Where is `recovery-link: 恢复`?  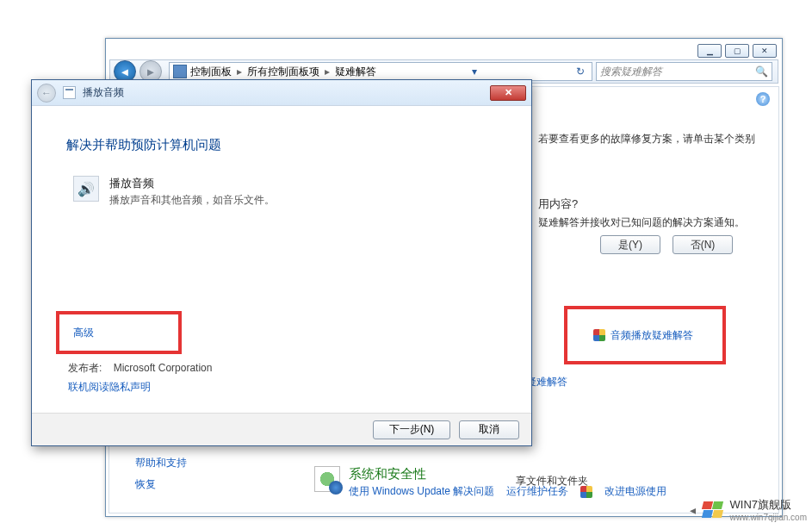 recovery-link: 恢复 is located at coordinates (161, 484).